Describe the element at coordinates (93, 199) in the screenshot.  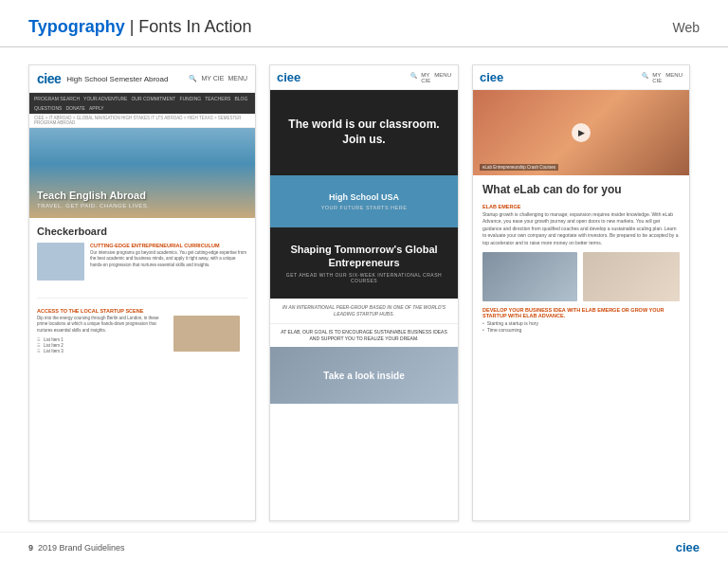
I see `card1-hero-overlay: Teach English Abroad TRAVEL. GET PAID. C…` at that location.